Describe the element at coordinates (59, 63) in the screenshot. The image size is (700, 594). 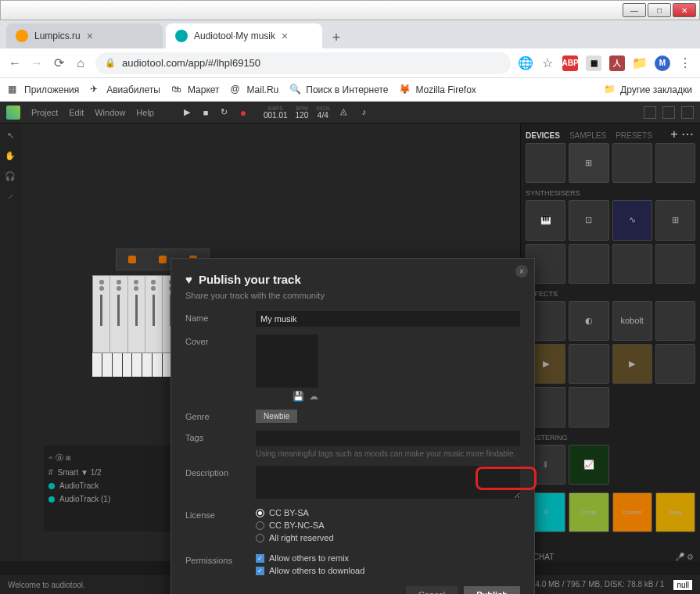
I see `reload-button: ⟳` at that location.